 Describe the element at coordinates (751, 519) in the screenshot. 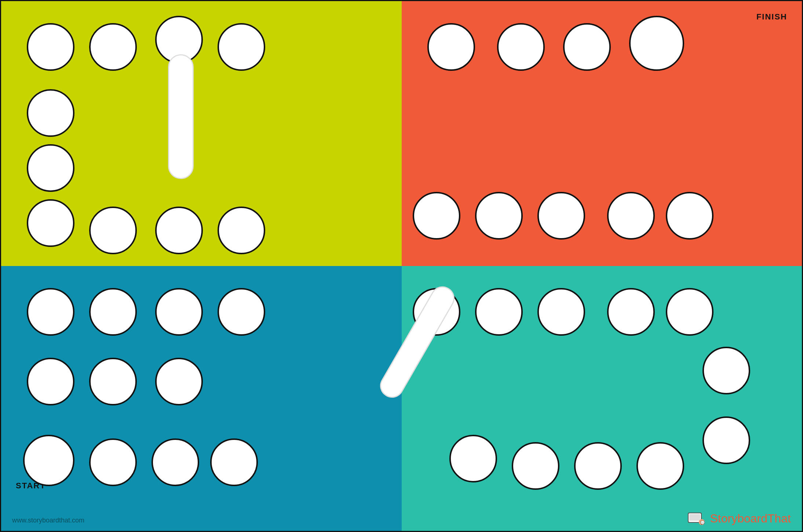

I see `logo-text: StoryboardThat` at that location.